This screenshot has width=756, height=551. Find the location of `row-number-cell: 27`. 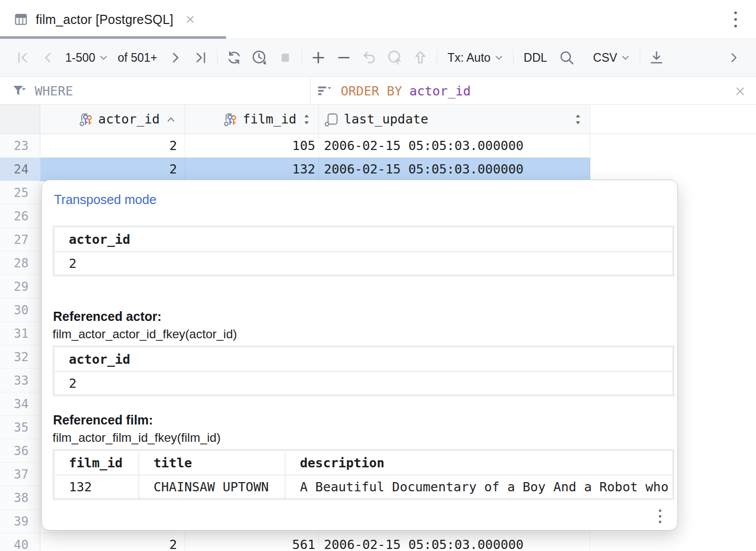

row-number-cell: 27 is located at coordinates (20, 240).